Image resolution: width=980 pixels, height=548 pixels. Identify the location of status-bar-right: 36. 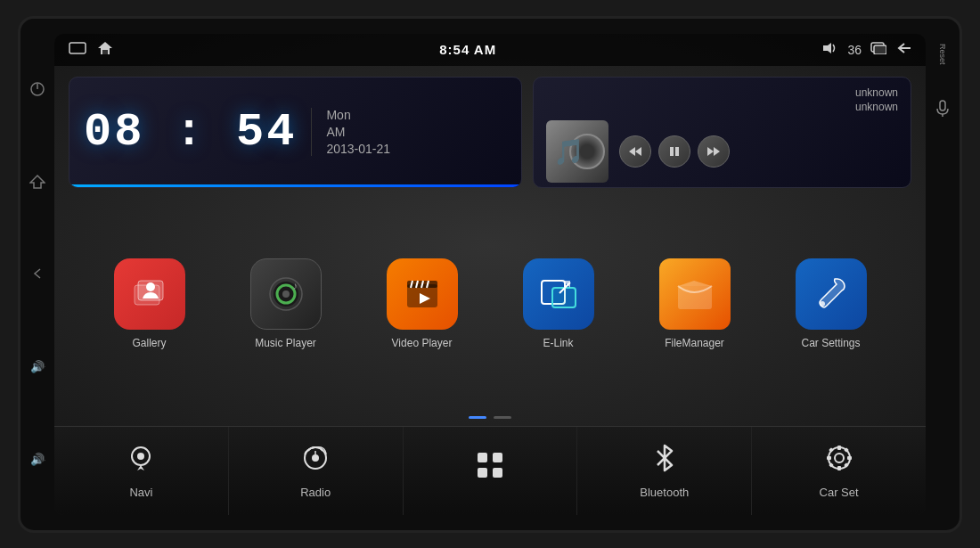
(867, 50).